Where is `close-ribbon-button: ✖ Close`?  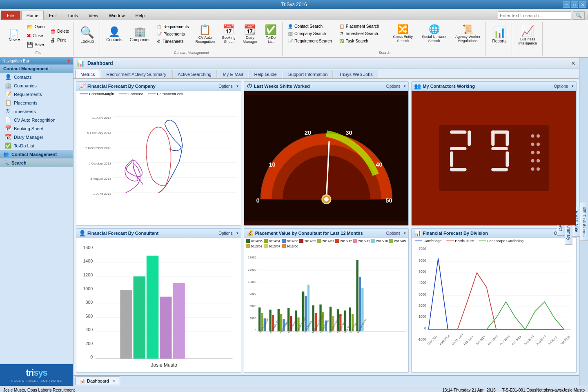
close-ribbon-button: ✖ Close is located at coordinates (36, 36).